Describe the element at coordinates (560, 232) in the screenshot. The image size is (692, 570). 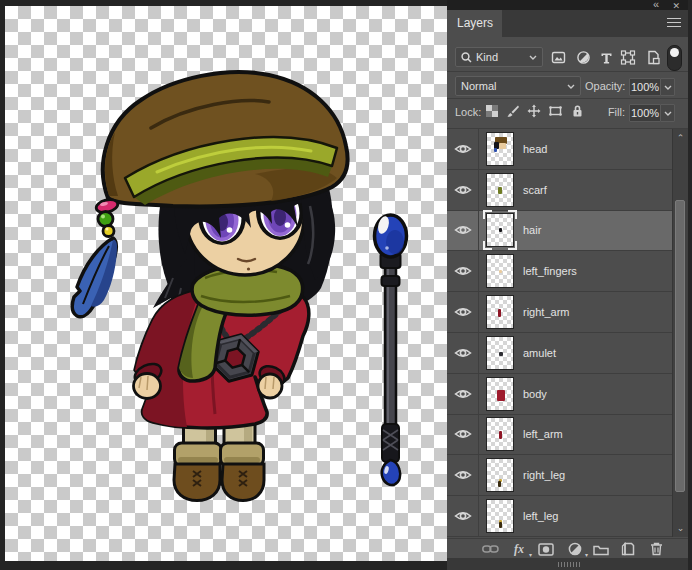
I see `layer-row-hair: hair` at that location.